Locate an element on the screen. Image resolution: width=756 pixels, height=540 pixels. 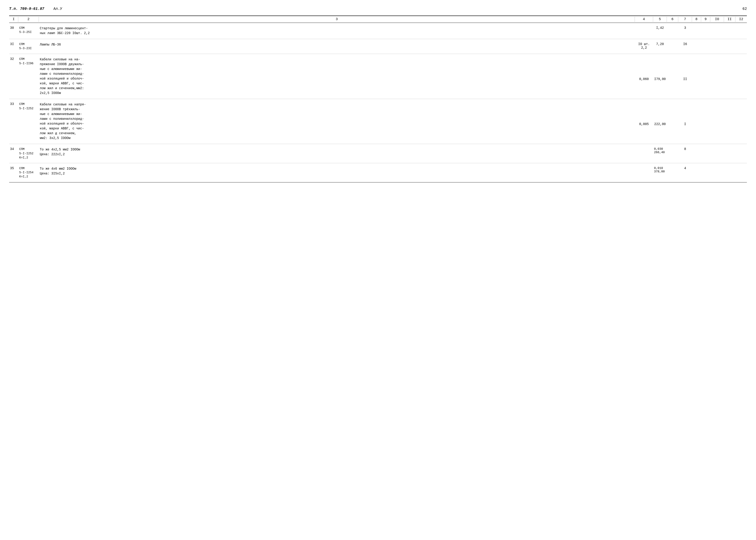
row-num: 34 is located at coordinates (14, 149).